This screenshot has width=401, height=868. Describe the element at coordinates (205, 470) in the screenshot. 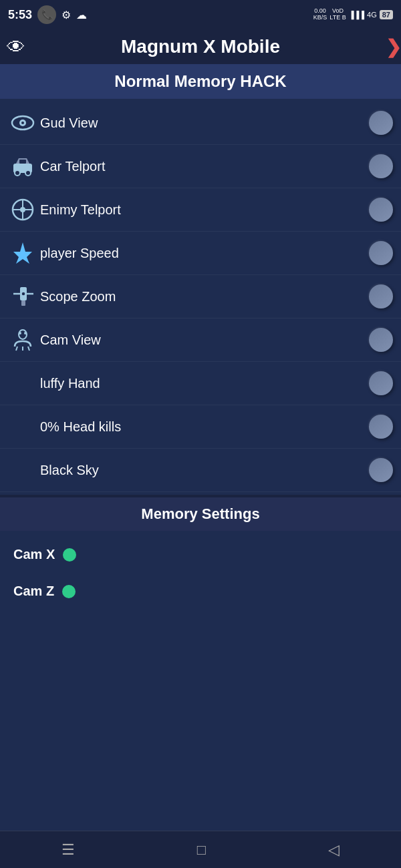

I see `feature-label-black-sky: Black Sky` at that location.